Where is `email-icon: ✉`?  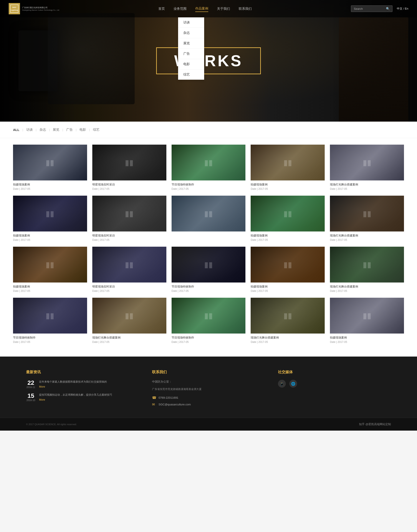 email-icon: ✉ is located at coordinates (154, 405).